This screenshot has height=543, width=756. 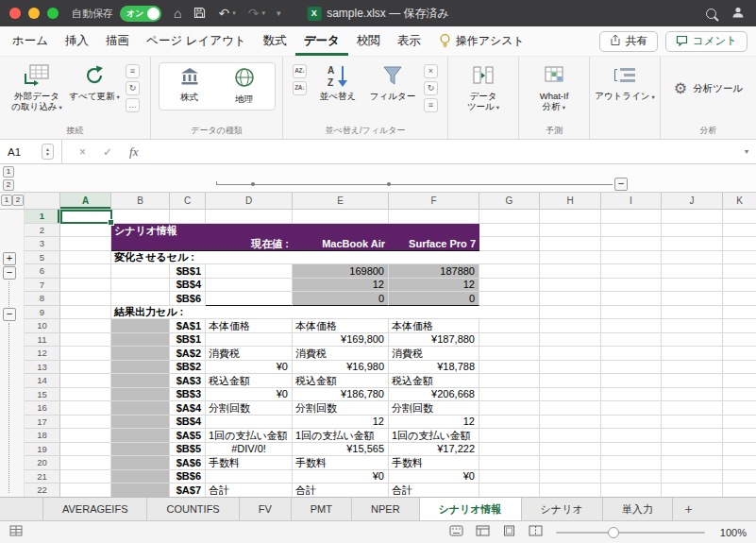 What do you see at coordinates (188, 490) in the screenshot?
I see `cell-C22: $A$7` at bounding box center [188, 490].